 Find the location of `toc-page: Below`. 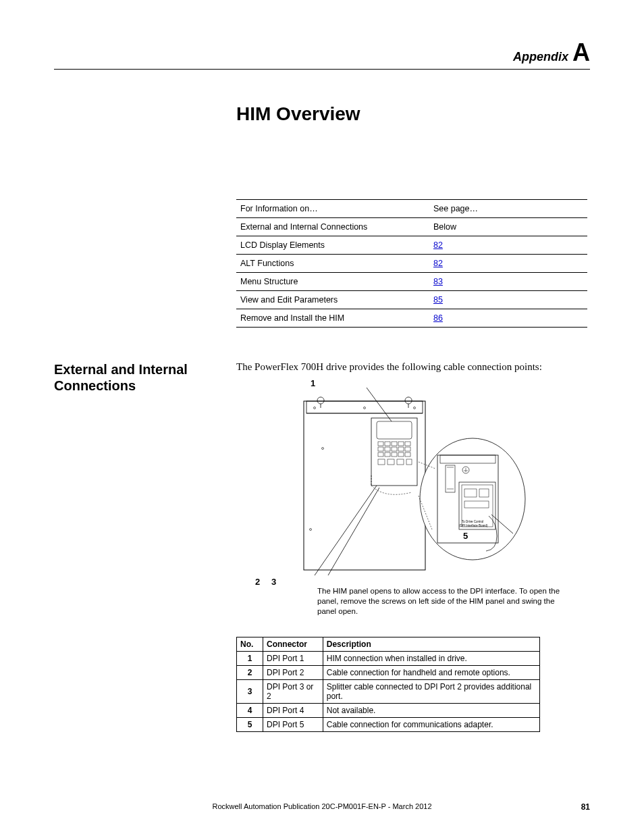

toc-page: Below is located at coordinates (508, 227).